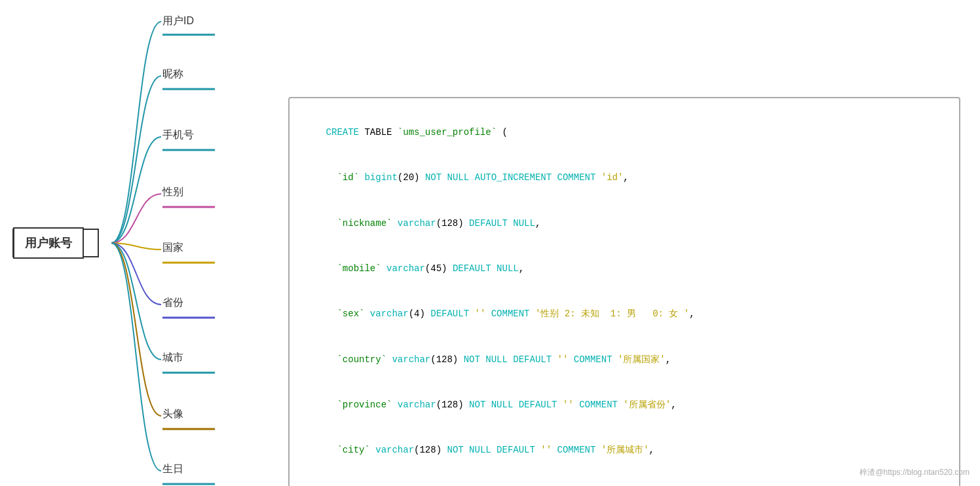  Describe the element at coordinates (173, 469) in the screenshot. I see `branch-birthday: 生日` at that location.